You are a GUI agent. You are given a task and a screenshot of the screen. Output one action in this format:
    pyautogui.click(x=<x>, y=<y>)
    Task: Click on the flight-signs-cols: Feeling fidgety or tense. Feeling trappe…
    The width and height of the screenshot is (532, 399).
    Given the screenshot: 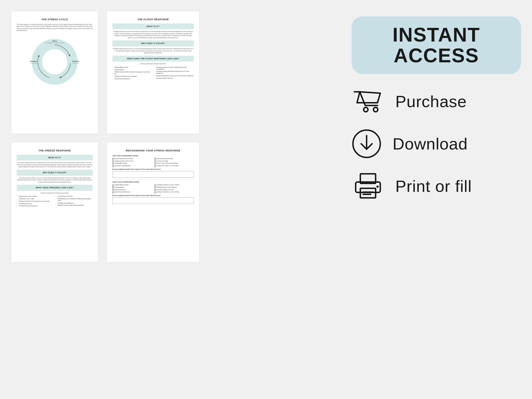 What is the action you would take?
    pyautogui.click(x=153, y=74)
    